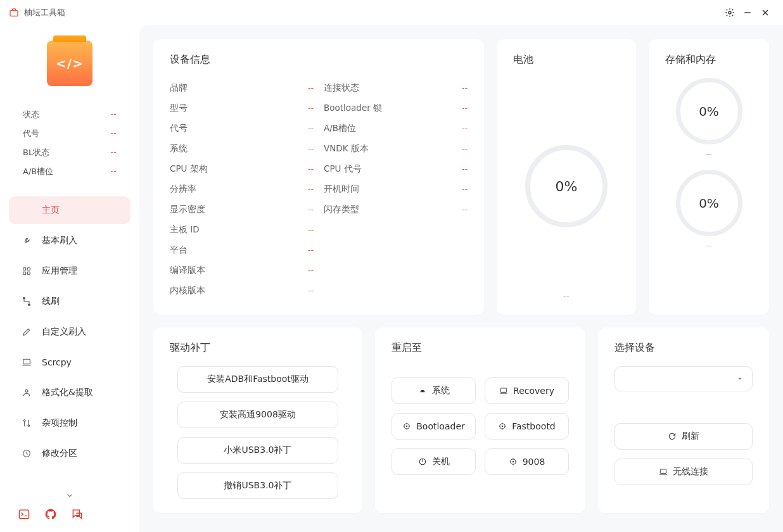 Image resolution: width=783 pixels, height=532 pixels. What do you see at coordinates (70, 423) in the screenshot?
I see `nav-item-sliders: 杂项控制` at bounding box center [70, 423].